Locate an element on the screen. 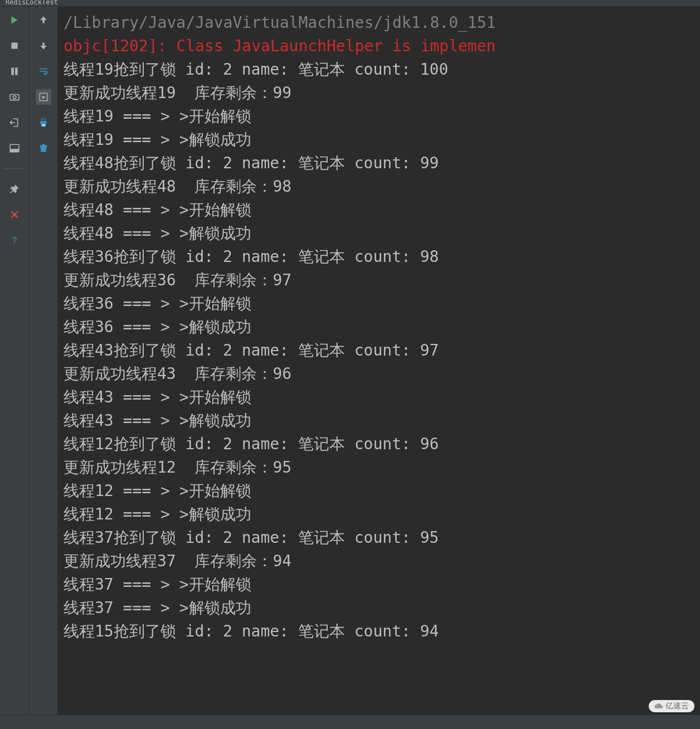  console-line: 线程43 === > >解锁成功 is located at coordinates (382, 421).